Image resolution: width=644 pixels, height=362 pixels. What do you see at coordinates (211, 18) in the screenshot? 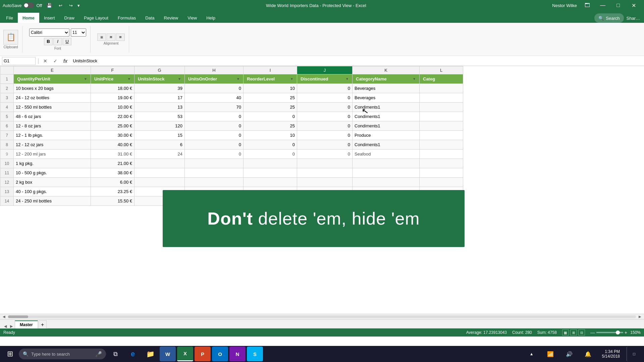
I see `tab-help: Help` at bounding box center [211, 18].